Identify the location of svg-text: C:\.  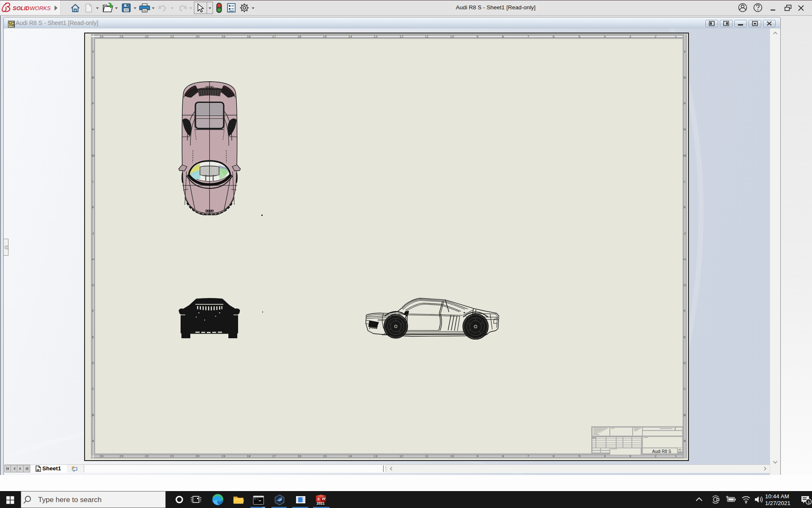
(257, 499).